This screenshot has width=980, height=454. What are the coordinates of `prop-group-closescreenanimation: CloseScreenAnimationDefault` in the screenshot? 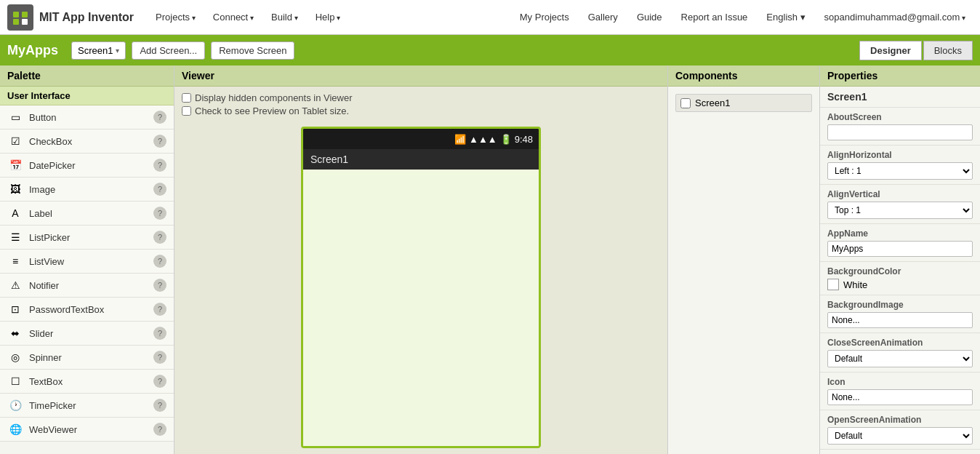 It's located at (900, 353).